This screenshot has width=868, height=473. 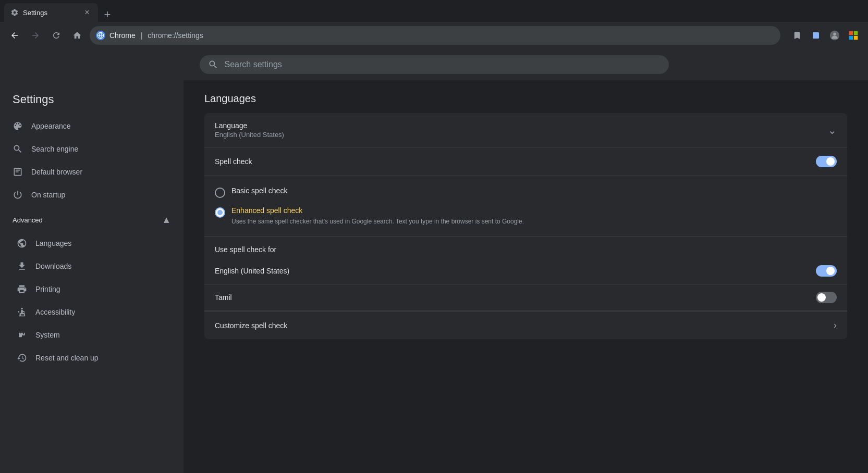 I want to click on spell-check-toggle, so click(x=826, y=161).